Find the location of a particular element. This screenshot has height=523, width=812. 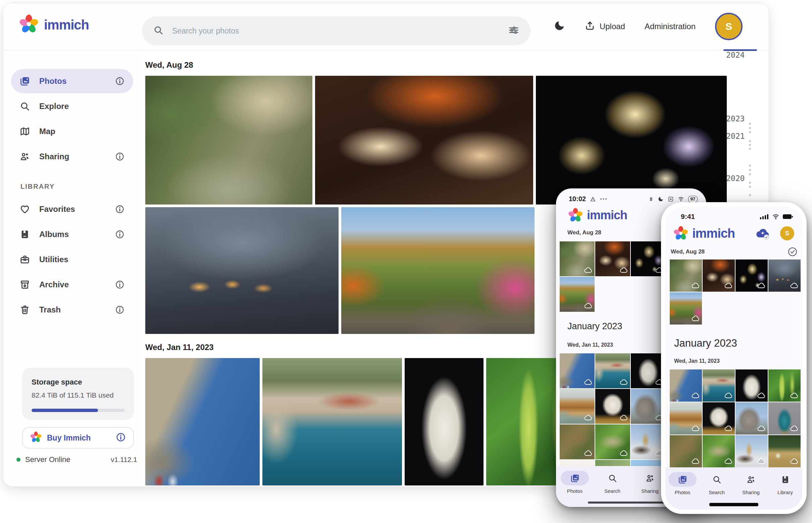

photo-hands is located at coordinates (242, 270).